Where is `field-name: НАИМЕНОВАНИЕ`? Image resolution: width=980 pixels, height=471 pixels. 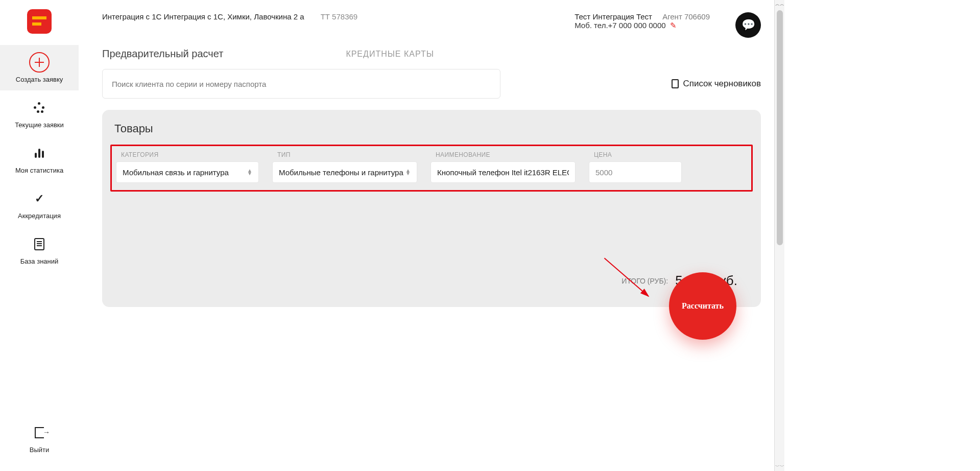
field-name: НАИМЕНОВАНИЕ is located at coordinates (503, 167).